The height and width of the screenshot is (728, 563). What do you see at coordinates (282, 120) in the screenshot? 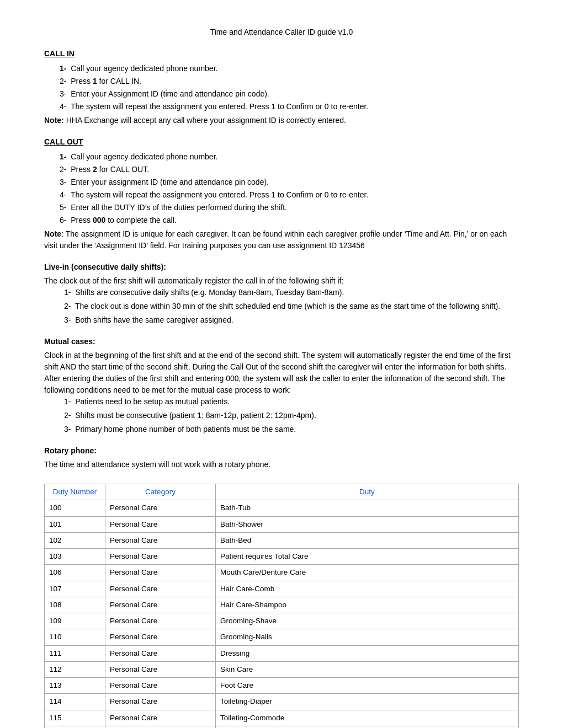
I see `call-in-note: Note: HHA Exchange will accept any call …` at bounding box center [282, 120].